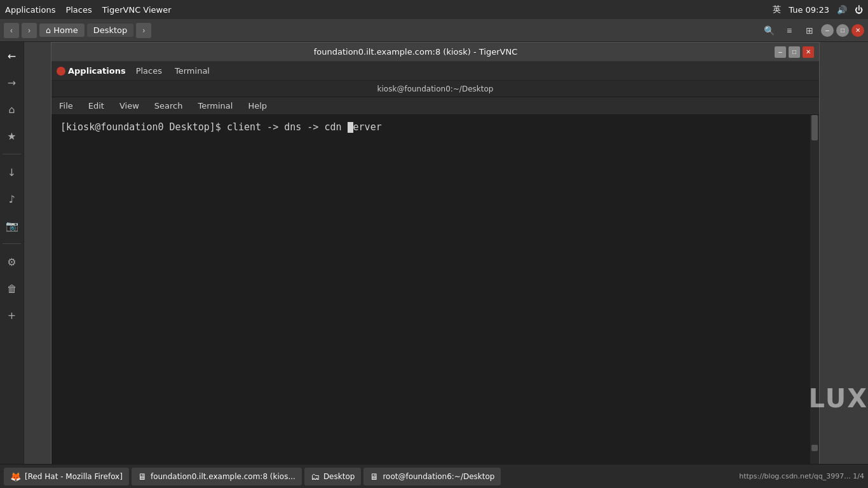 The image size is (868, 488). I want to click on back-button: ‹, so click(11, 30).